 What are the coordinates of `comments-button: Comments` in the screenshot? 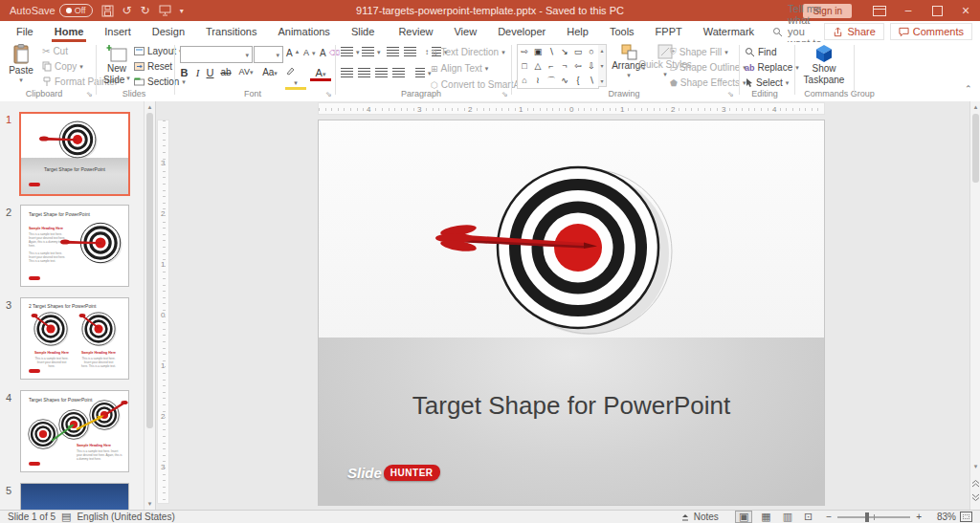 It's located at (931, 32).